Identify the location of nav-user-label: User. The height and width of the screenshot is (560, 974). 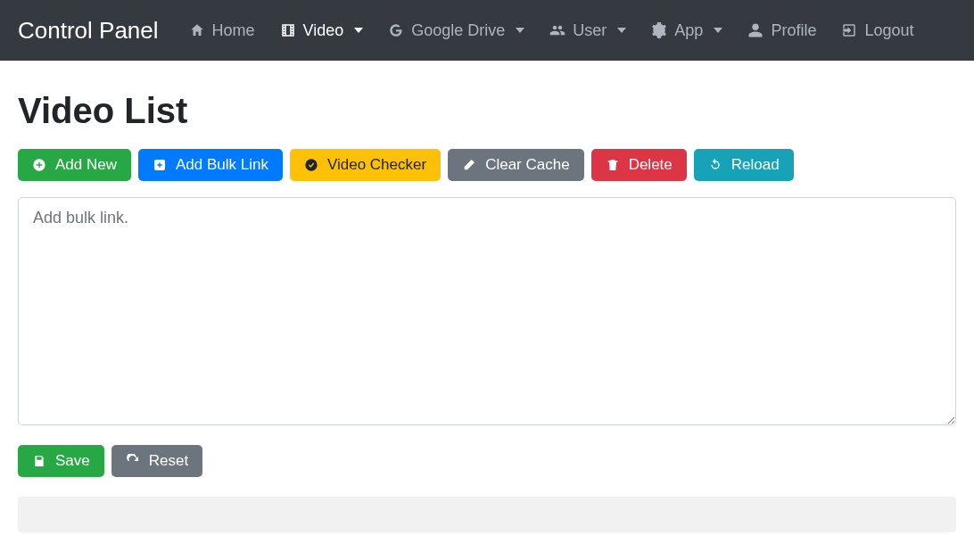
(590, 30).